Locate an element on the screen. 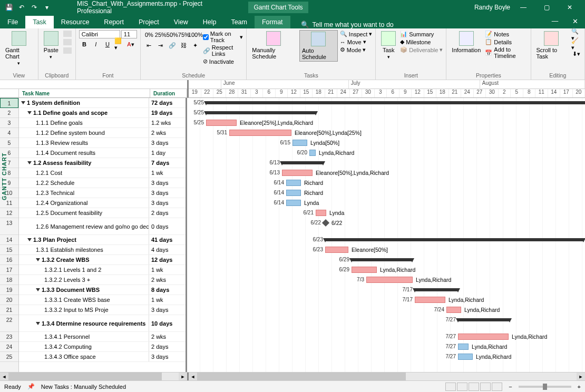 This screenshot has height=392, width=585. task-duration: 19 days is located at coordinates (167, 113).